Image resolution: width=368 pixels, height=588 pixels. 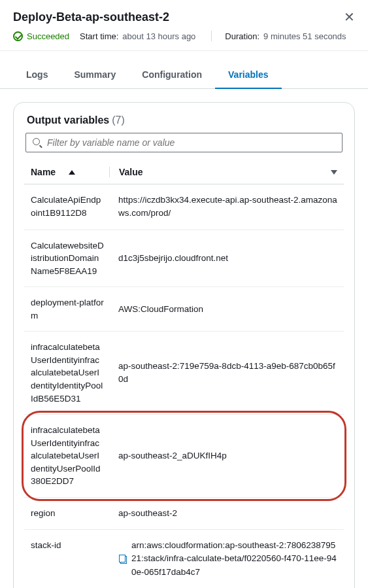 What do you see at coordinates (118, 120) in the screenshot?
I see `panel-count: (7)` at bounding box center [118, 120].